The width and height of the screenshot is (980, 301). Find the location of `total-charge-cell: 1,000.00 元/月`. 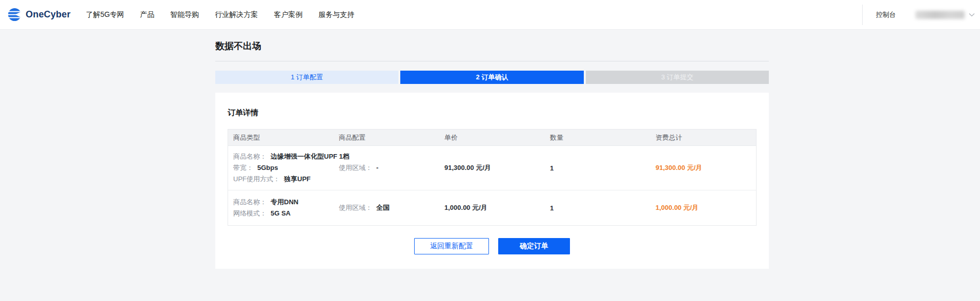

total-charge-cell: 1,000.00 元/月 is located at coordinates (703, 208).